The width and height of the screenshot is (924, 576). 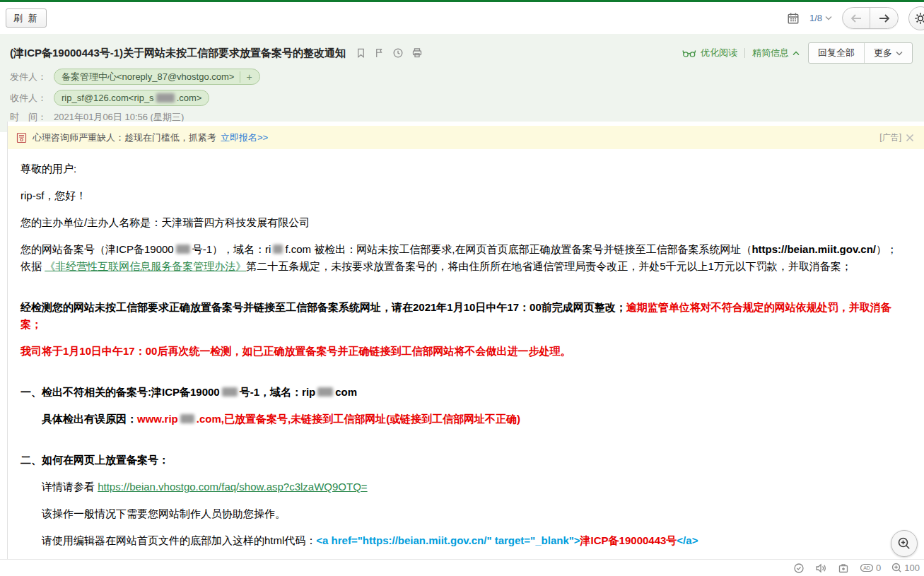 What do you see at coordinates (158, 418) in the screenshot?
I see `reason-domain-text: www.rip` at bounding box center [158, 418].